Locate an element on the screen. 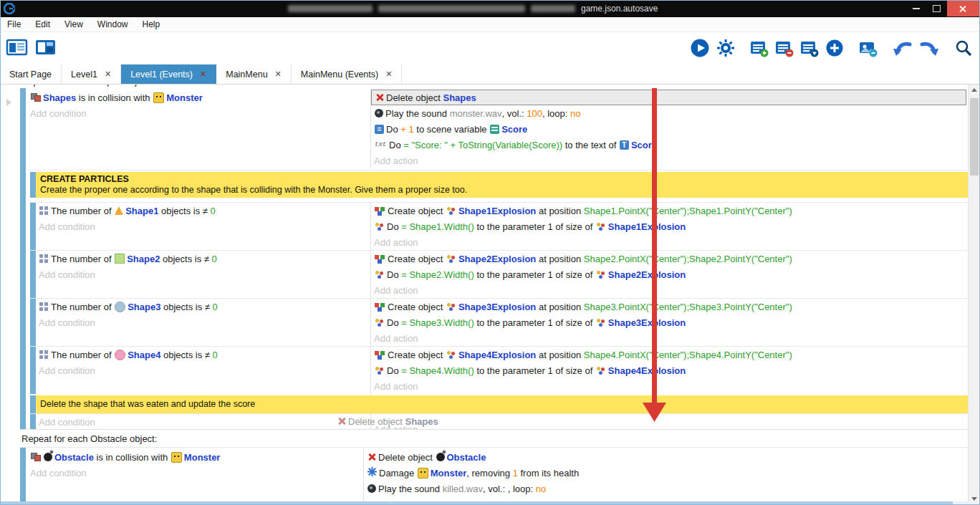 The width and height of the screenshot is (980, 505). drag-ghost-delete-shapes: Delete object Shapes is located at coordinates (386, 421).